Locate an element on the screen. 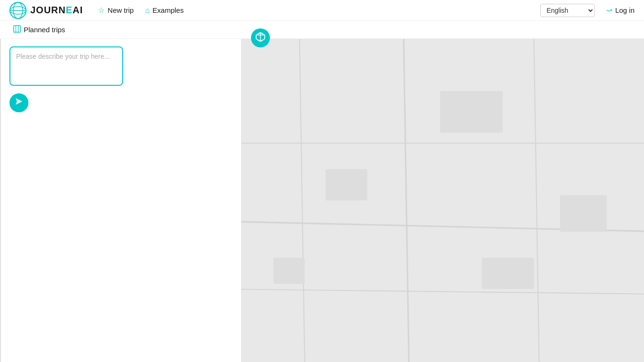 This screenshot has height=362, width=644. left-edge-line is located at coordinates (0, 200).